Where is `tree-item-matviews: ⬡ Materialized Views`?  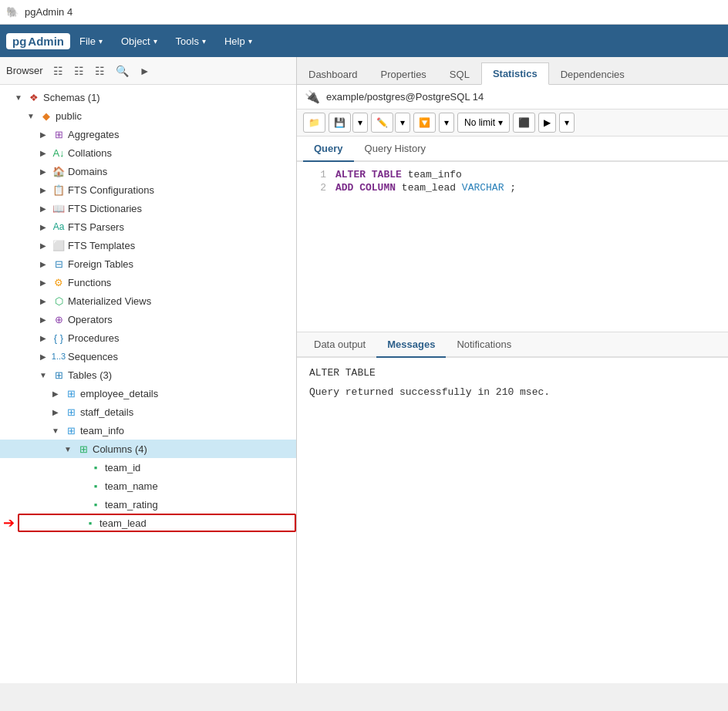
tree-item-matviews: ⬡ Materialized Views is located at coordinates (148, 301).